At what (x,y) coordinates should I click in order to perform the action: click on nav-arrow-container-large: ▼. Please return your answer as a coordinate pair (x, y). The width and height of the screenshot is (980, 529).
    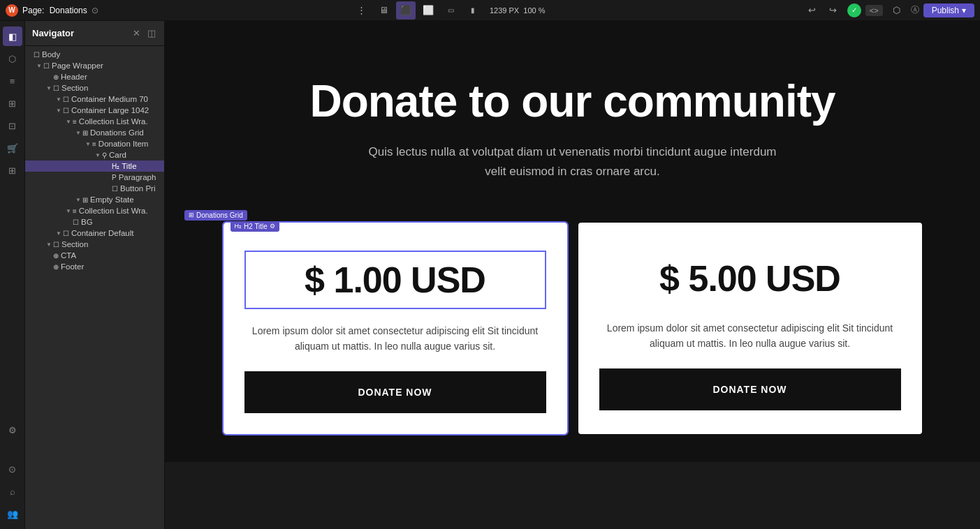
    Looking at the image, I should click on (59, 110).